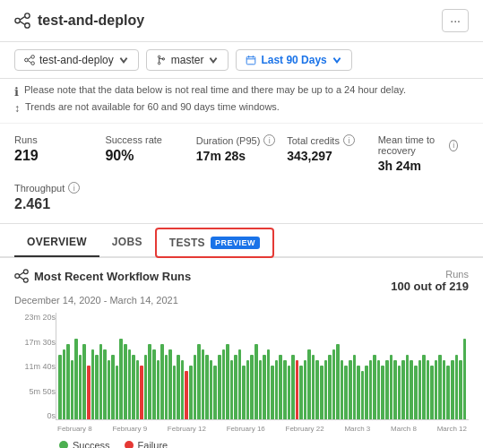 Image resolution: width=483 pixels, height=448 pixels. Describe the element at coordinates (22, 21) in the screenshot. I see `workflow-icon` at that location.